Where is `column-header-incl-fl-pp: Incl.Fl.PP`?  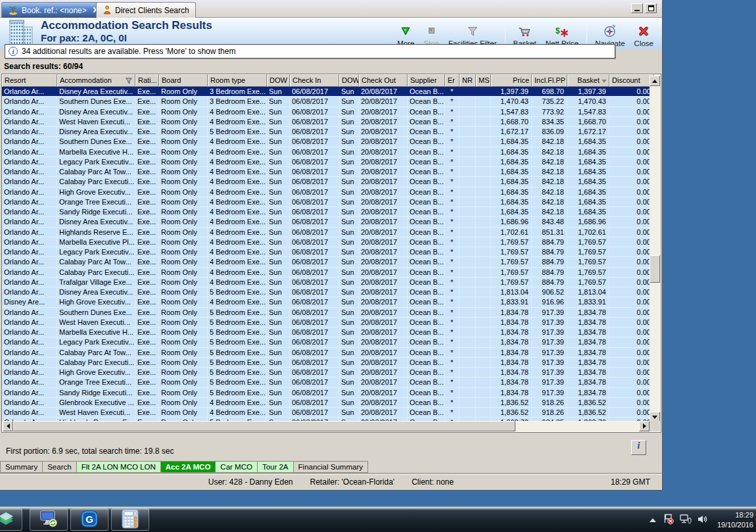
column-header-incl-fl-pp: Incl.Fl.PP is located at coordinates (550, 80).